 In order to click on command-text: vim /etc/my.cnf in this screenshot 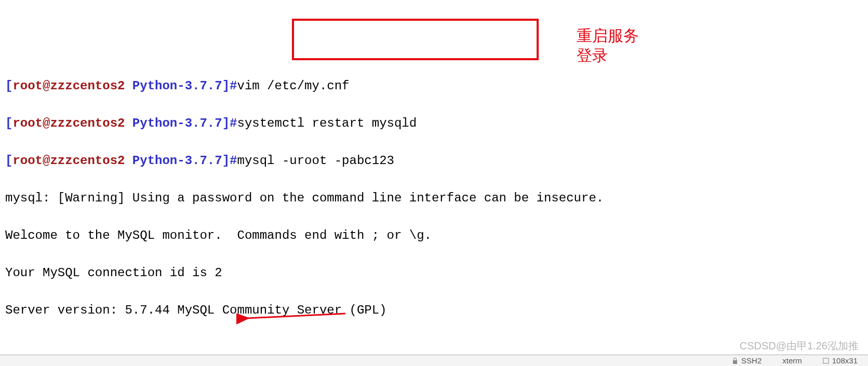, I will do `click(293, 86)`.